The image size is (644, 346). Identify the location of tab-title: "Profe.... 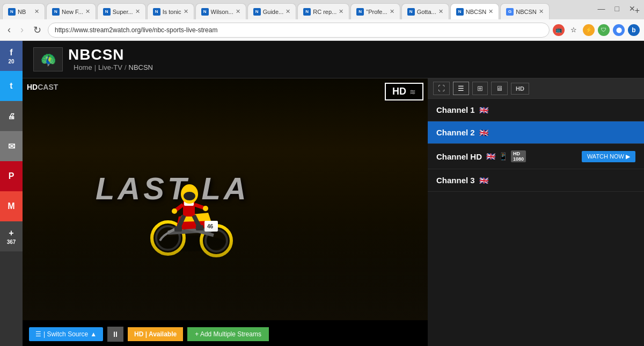
(377, 12).